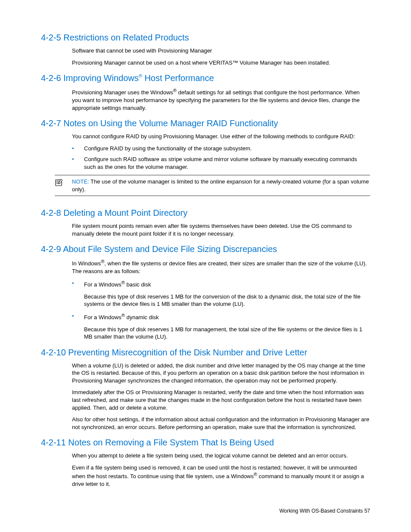 This screenshot has height=532, width=411. Describe the element at coordinates (206, 38) in the screenshot. I see `heading-4-2-5: 4-2-5 Restrictions on Related Products` at that location.